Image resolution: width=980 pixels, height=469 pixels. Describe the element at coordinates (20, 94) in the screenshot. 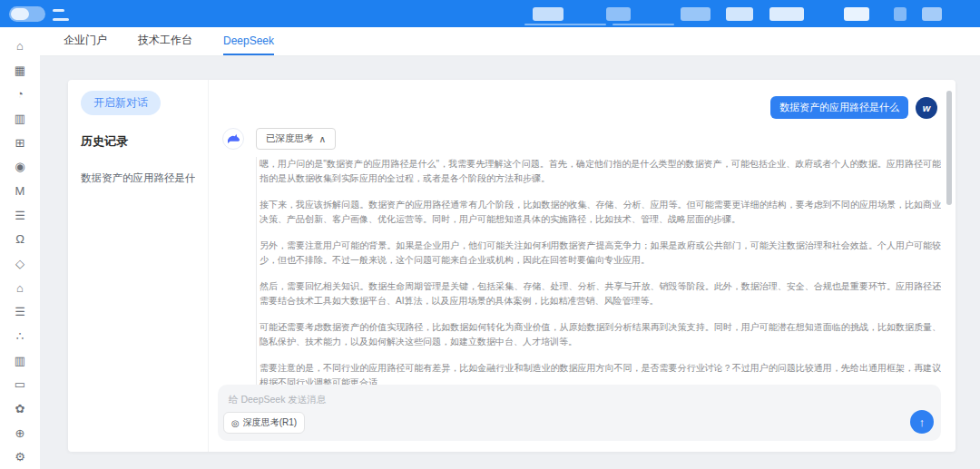

I see `pie-chart-icon: ◔` at that location.